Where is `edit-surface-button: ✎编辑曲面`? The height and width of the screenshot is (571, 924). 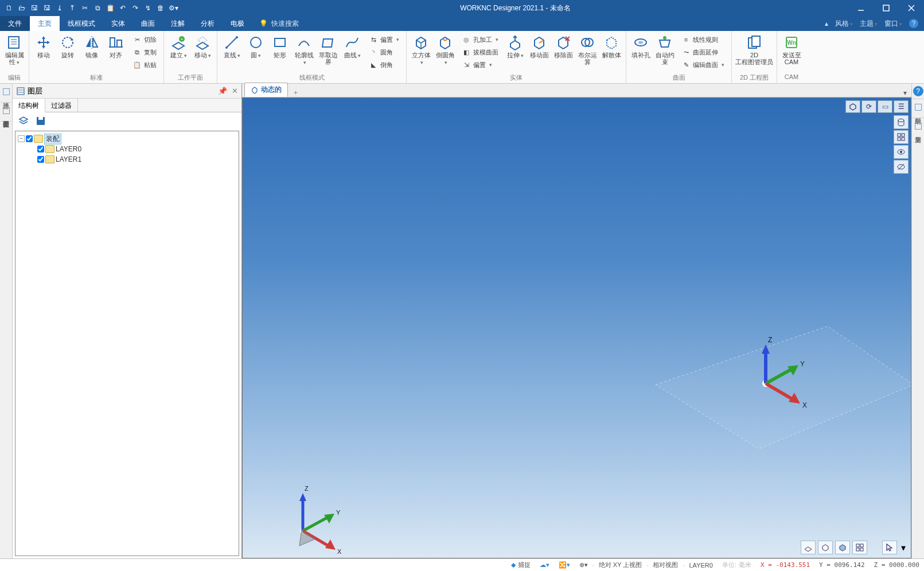 edit-surface-button: ✎编辑曲面 is located at coordinates (703, 65).